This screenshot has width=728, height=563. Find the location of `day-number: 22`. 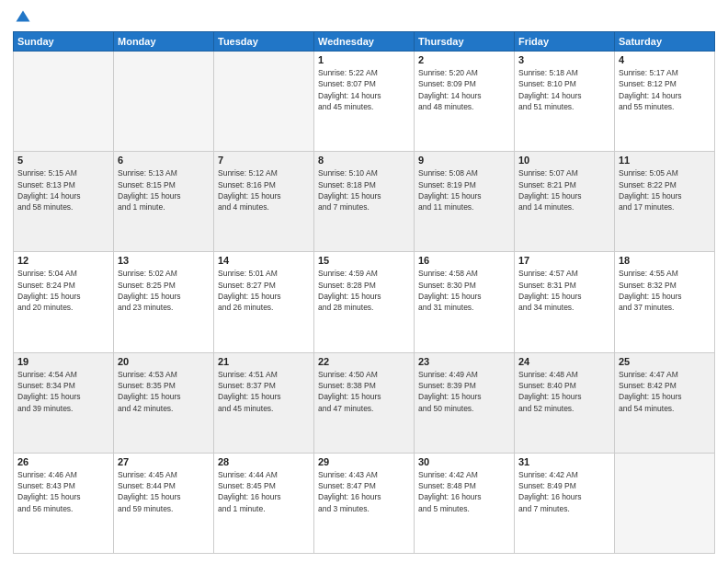

day-number: 22 is located at coordinates (364, 362).